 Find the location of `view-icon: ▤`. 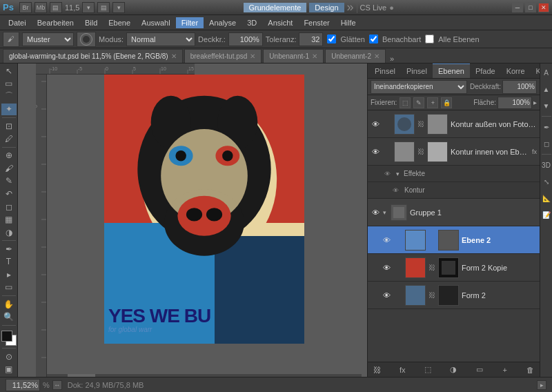

view-icon: ▤ is located at coordinates (103, 8).